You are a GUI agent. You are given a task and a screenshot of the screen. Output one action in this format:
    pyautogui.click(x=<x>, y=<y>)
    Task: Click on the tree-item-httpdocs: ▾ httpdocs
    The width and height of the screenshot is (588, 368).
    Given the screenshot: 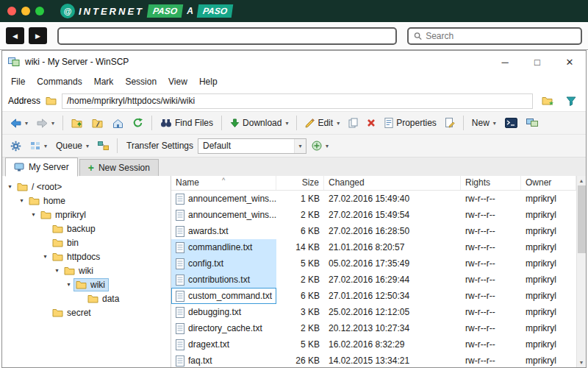 What is the action you would take?
    pyautogui.click(x=87, y=256)
    